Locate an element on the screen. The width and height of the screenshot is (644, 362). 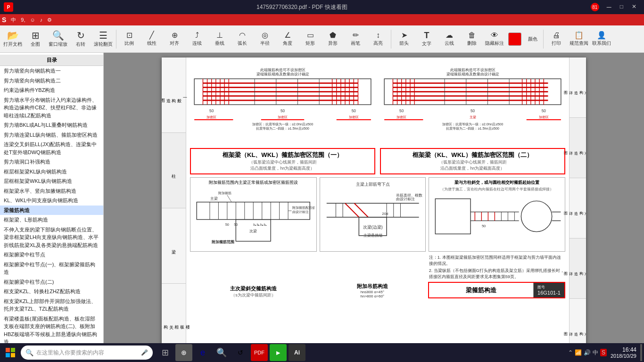
color-label-btn: 颜色 is located at coordinates (533, 39).